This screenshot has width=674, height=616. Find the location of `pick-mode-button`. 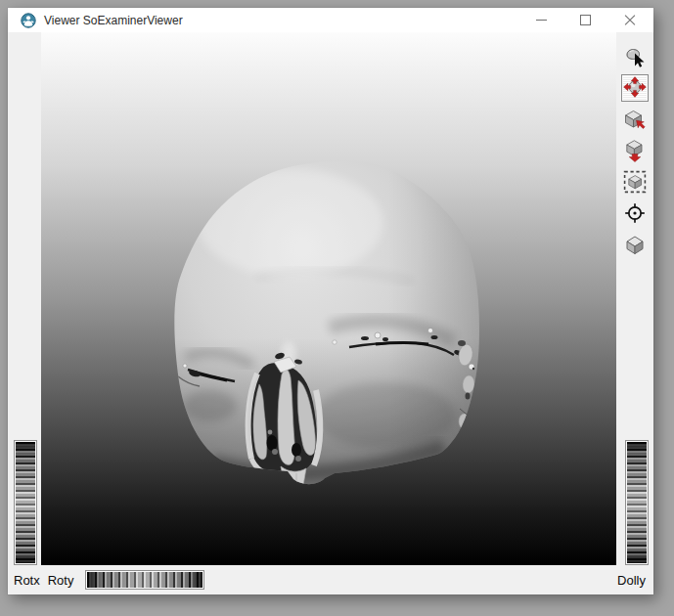

pick-mode-button is located at coordinates (635, 57).